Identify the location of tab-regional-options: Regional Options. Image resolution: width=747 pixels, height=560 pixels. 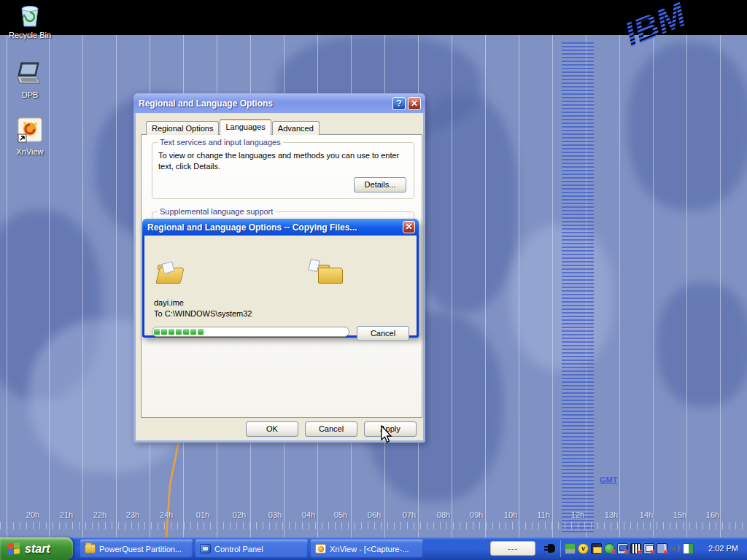
(182, 128).